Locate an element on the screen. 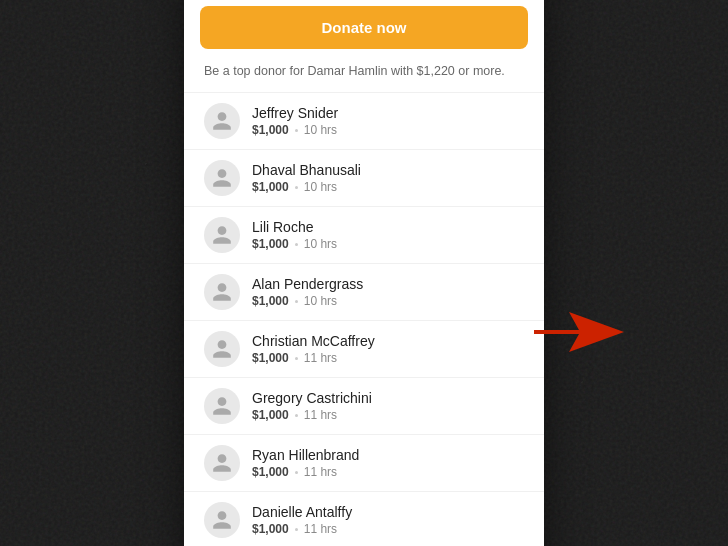 The image size is (728, 546). donor-info: Alan Pendergrass $1,000 10 hrs is located at coordinates (388, 292).